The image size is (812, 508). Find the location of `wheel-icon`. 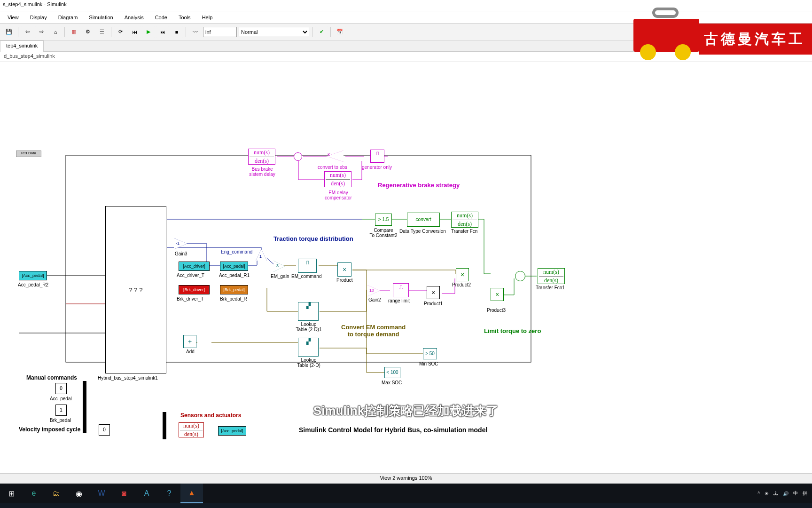

wheel-icon is located at coordinates (648, 52).